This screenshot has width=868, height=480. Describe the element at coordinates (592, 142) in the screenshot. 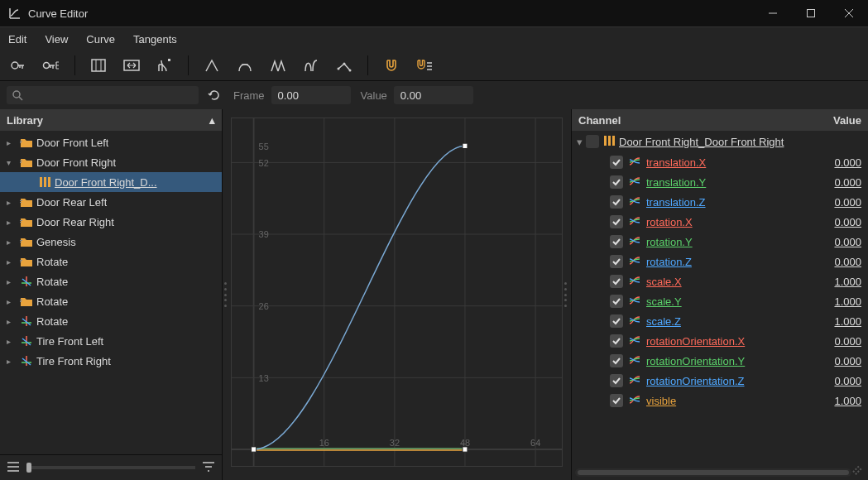

I see `root-checkbox` at that location.